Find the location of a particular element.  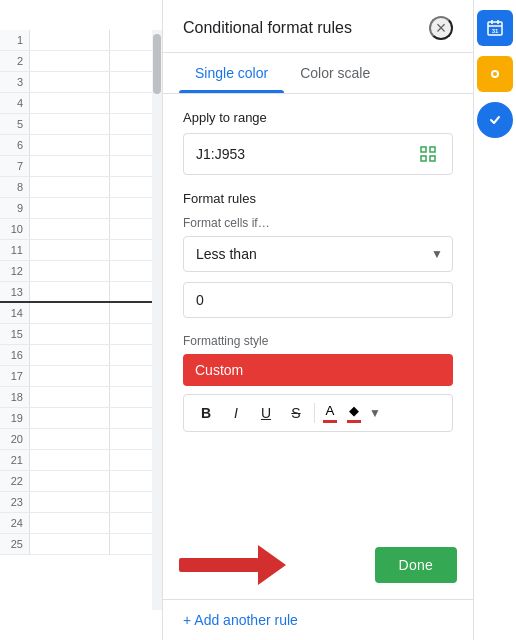

format-cells-if-label: Format cells if… is located at coordinates (318, 223).